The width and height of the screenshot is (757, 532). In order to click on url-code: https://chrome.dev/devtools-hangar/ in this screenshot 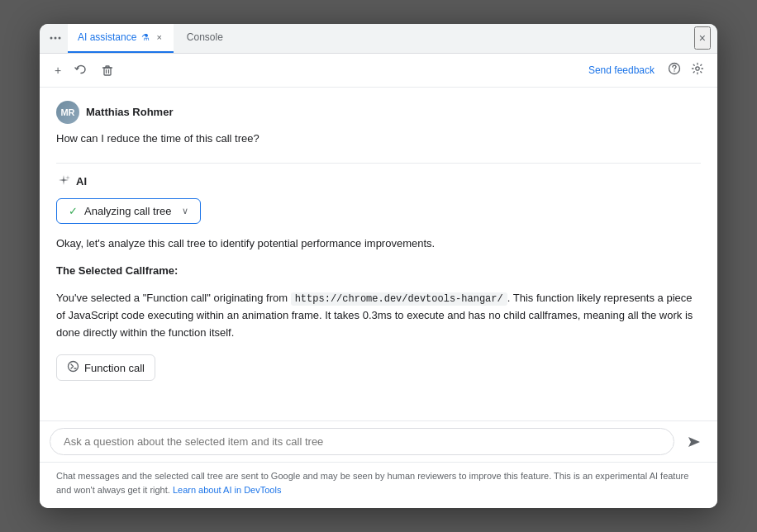, I will do `click(399, 299)`.